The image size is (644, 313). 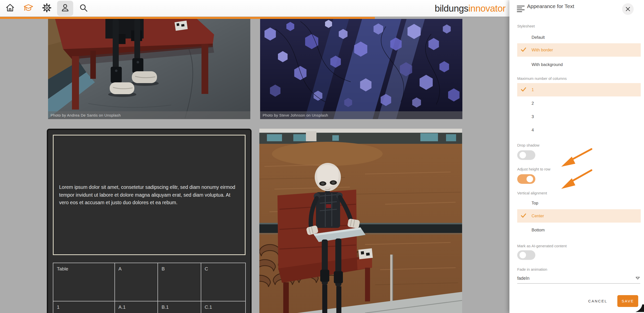 What do you see at coordinates (361, 69) in the screenshot?
I see `photo-tile-abstract-hexagons: Photo by Steve Johnson on Unsplash` at bounding box center [361, 69].